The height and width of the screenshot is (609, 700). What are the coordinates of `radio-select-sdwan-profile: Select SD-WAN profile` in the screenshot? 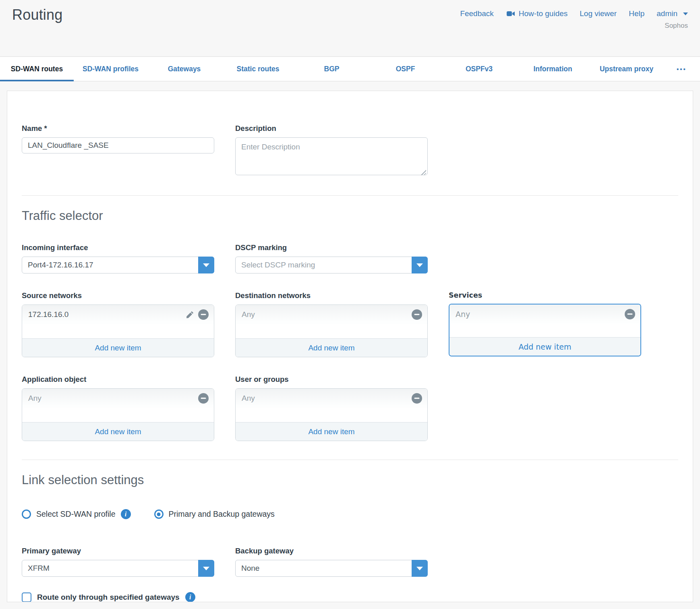 It's located at (77, 514).